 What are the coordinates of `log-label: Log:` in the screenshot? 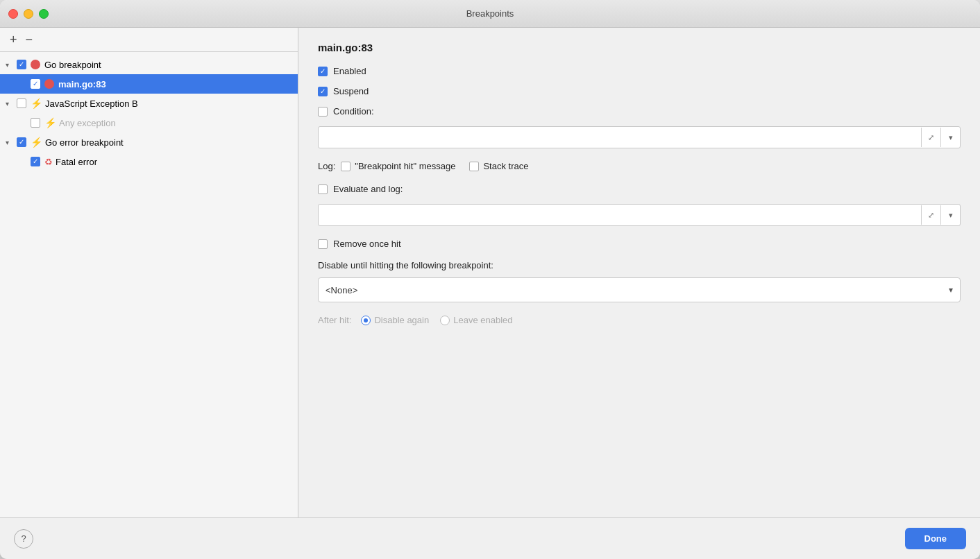 It's located at (326, 166).